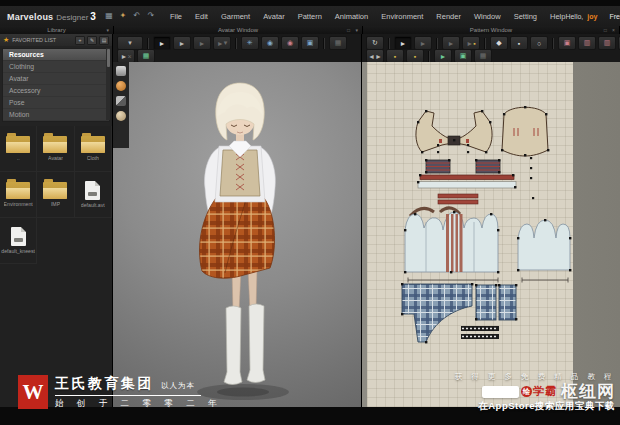 Image resolution: width=620 pixels, height=425 pixels. Describe the element at coordinates (56, 91) in the screenshot. I see `category-accessory: Accessory` at that location.